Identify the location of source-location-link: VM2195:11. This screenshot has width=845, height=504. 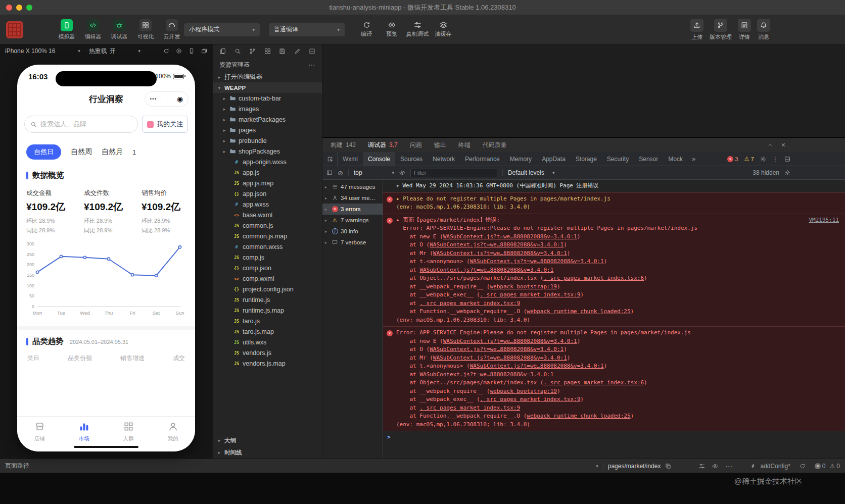
(824, 220).